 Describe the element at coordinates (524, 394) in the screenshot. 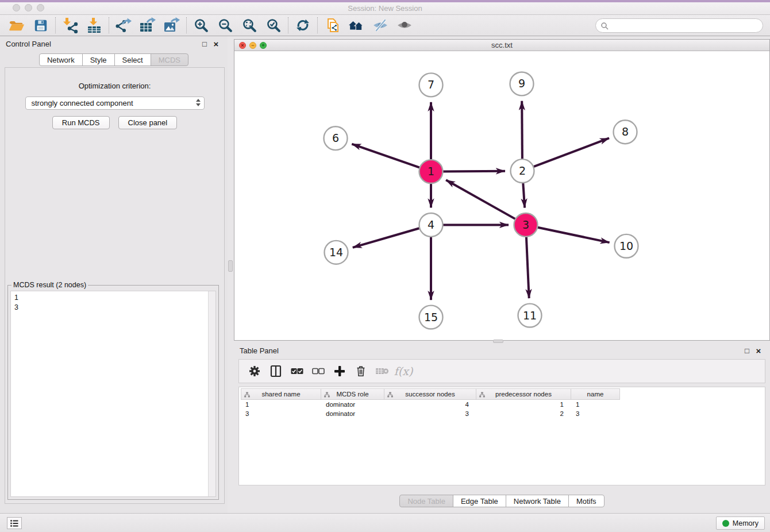

I see `column-header-predecessor-nodes: predecessor nodes` at that location.